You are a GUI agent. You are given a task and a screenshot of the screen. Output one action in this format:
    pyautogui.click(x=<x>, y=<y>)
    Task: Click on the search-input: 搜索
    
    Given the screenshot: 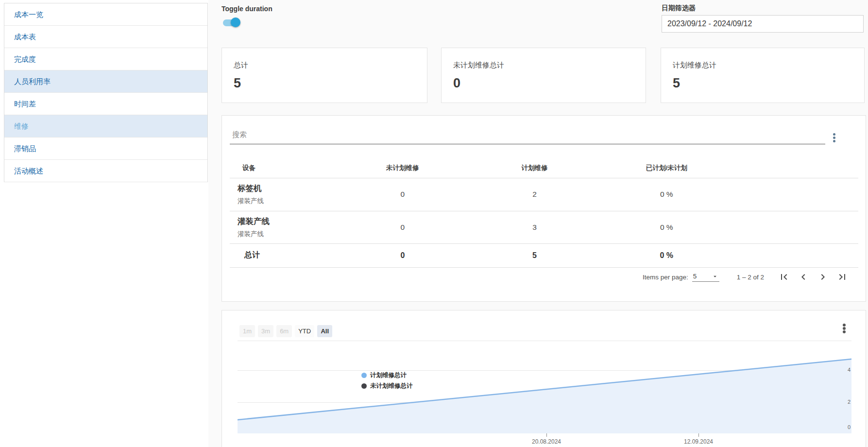 What is the action you would take?
    pyautogui.click(x=239, y=135)
    